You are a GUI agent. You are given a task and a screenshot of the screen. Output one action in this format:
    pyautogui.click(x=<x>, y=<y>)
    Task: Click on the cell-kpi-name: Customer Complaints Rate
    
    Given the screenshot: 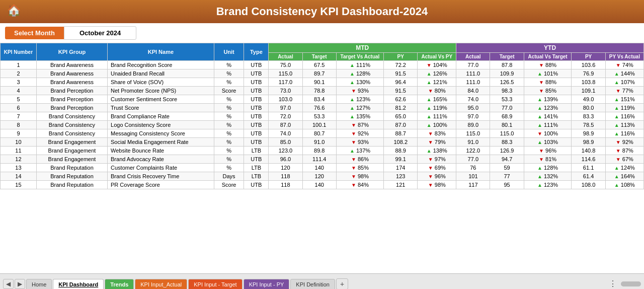 What is the action you would take?
    pyautogui.click(x=161, y=168)
    